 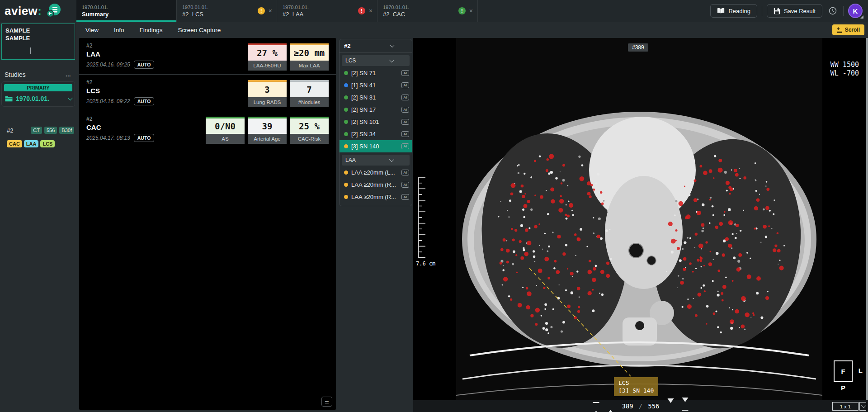 What do you see at coordinates (38, 42) in the screenshot?
I see `patient-info-box: SAMPLE SAMPLE` at bounding box center [38, 42].